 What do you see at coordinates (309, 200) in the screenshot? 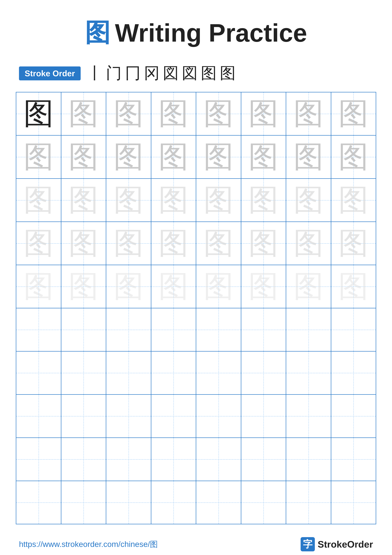
I see `grid-cell-3-7: 图` at bounding box center [309, 200].